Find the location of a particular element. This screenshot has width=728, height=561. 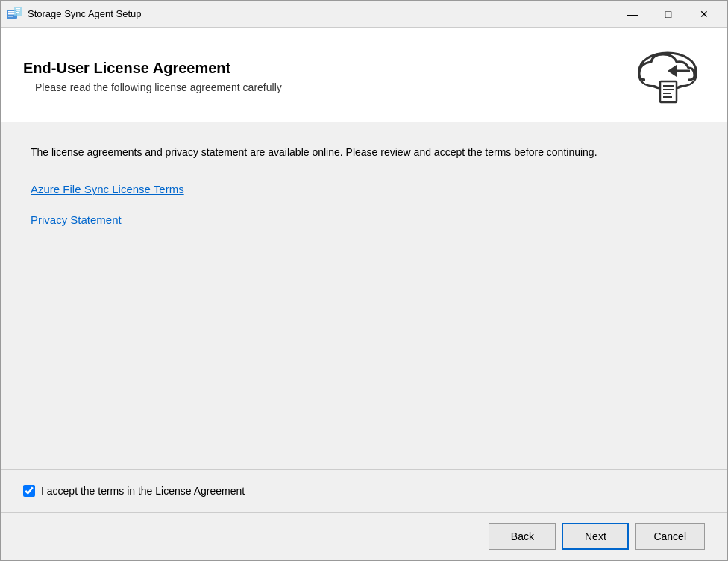

close-button: ✕ is located at coordinates (704, 14).